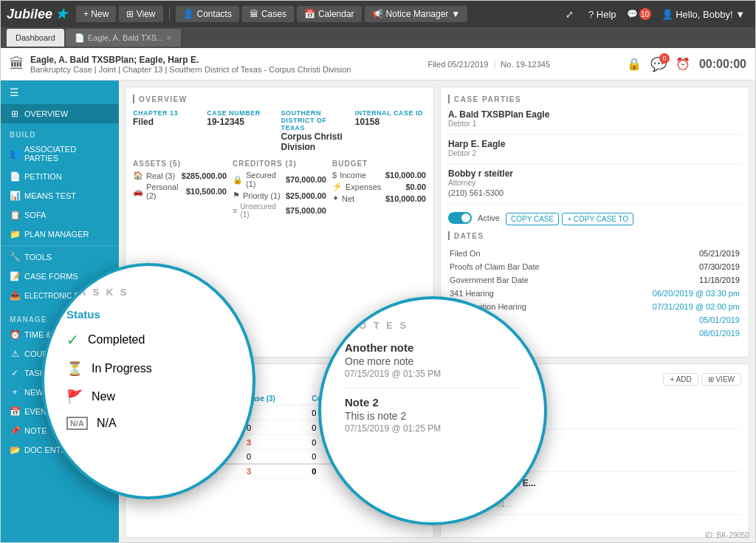  What do you see at coordinates (595, 183) in the screenshot?
I see `party-attorney: Bobby r steitler Attorney (210) 561-5300` at bounding box center [595, 183].